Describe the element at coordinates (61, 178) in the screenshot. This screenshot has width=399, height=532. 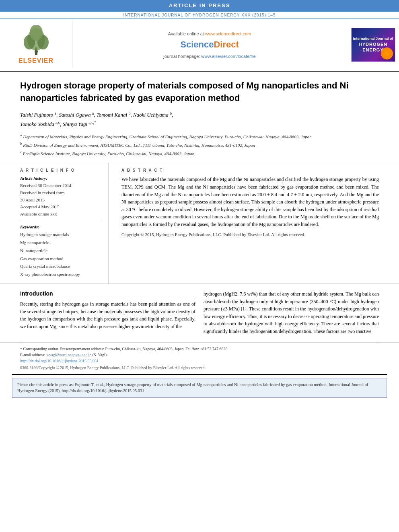
I see `article-history-label: Article history:` at that location.